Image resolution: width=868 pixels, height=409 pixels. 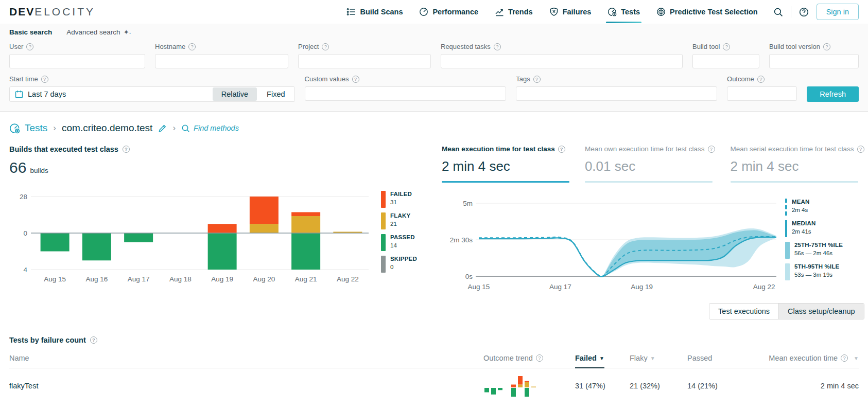 What do you see at coordinates (434, 386) in the screenshot?
I see `table-row: flakyTest 31 (47%) 21 (32%) 14 (21%) 2 m…` at bounding box center [434, 386].